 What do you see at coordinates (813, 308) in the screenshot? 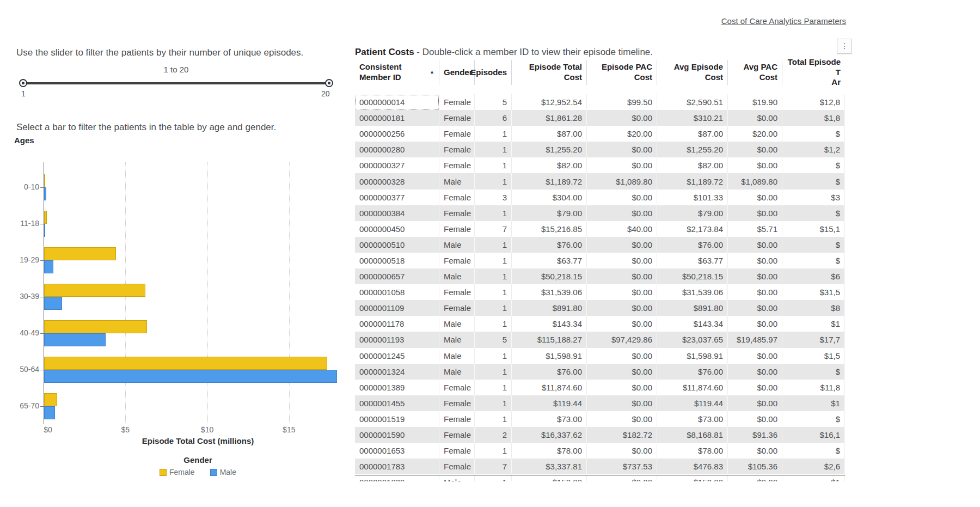
I see `table-cell: $8` at bounding box center [813, 308].